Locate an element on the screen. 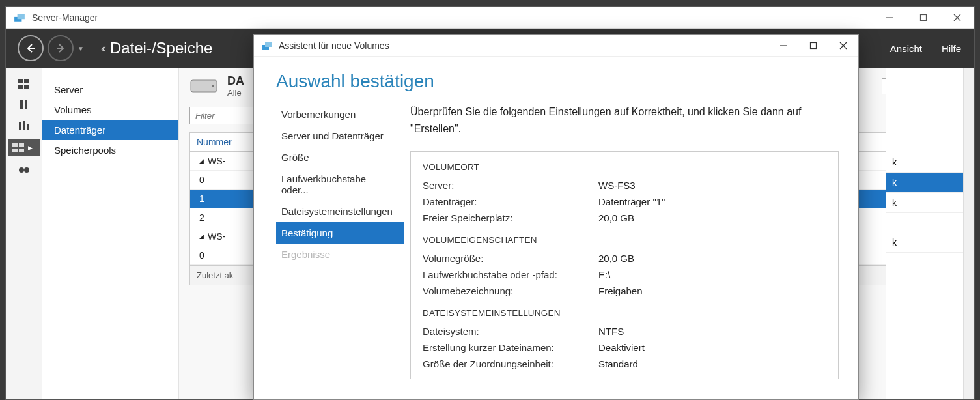  breadcrumb: Datei-/Speiche is located at coordinates (161, 48).